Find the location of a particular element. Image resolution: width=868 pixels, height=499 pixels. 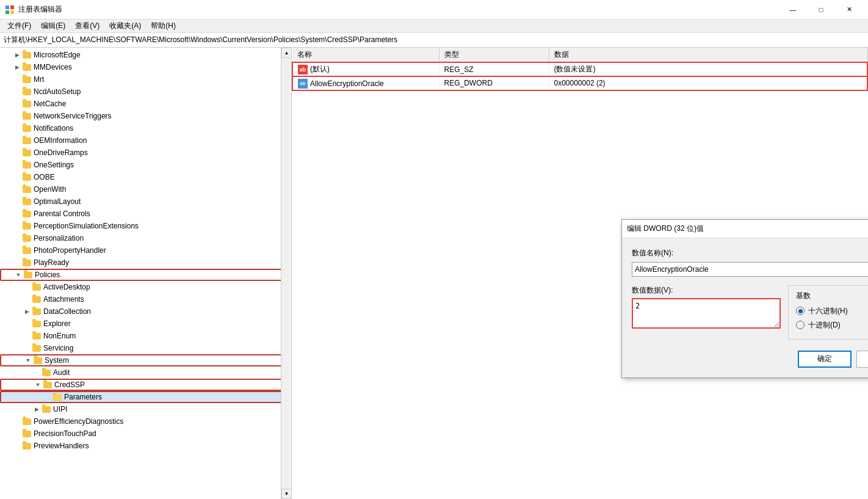

tree-item-activedesktop: ActiveDesktop is located at coordinates (145, 287).